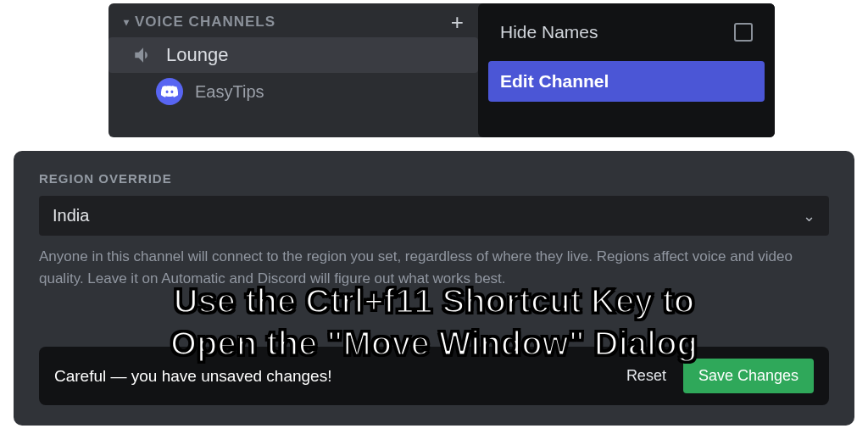 The height and width of the screenshot is (434, 868). I want to click on menu-hide-names-label: Hide Names, so click(549, 32).